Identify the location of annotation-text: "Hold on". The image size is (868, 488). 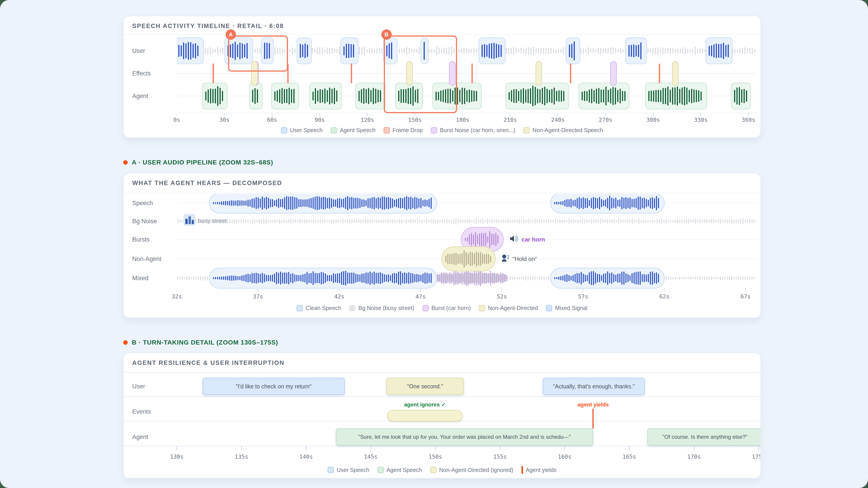
(525, 259).